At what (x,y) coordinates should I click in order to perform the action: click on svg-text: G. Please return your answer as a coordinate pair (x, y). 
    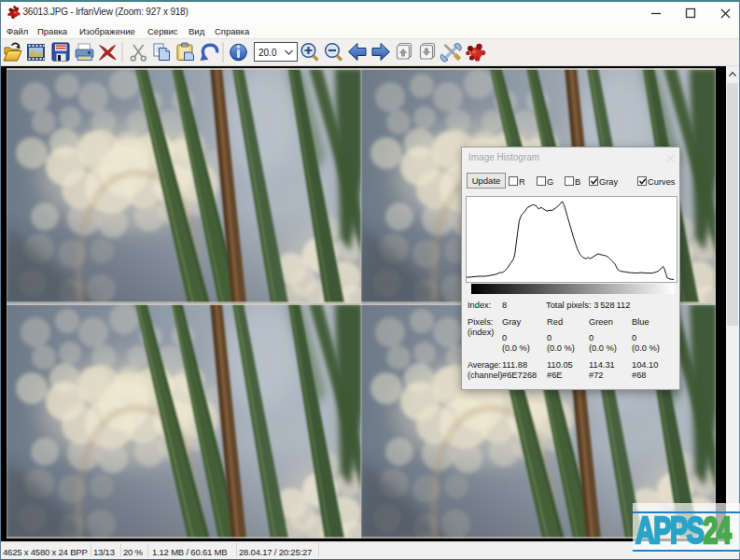
    Looking at the image, I should click on (551, 182).